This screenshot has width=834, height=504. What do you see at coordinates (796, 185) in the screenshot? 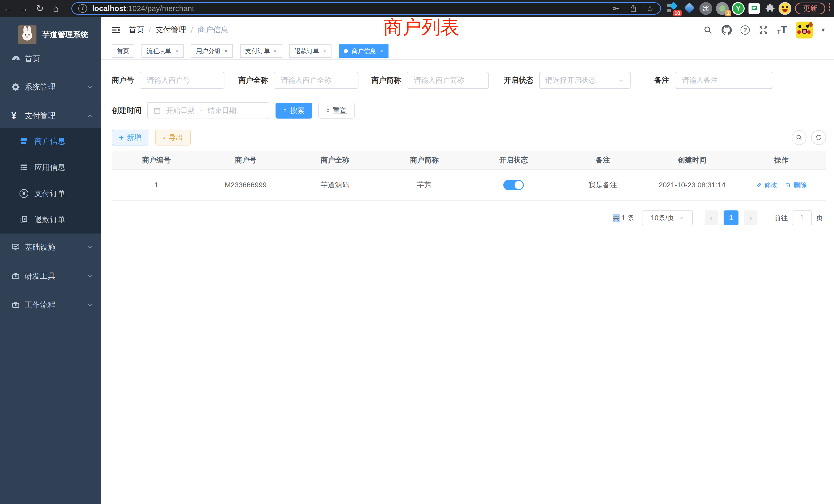
I see `delete-button: 删除` at bounding box center [796, 185].